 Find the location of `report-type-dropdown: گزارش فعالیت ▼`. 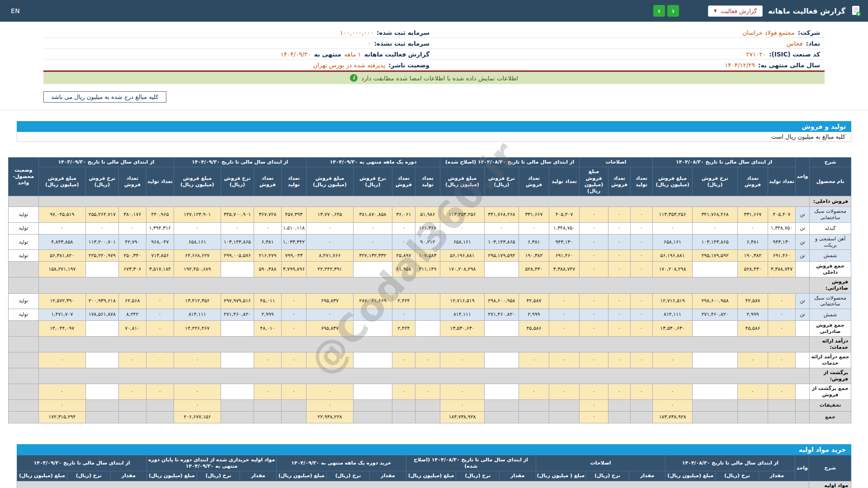

report-type-dropdown: گزارش فعالیت ▼ is located at coordinates (735, 11).